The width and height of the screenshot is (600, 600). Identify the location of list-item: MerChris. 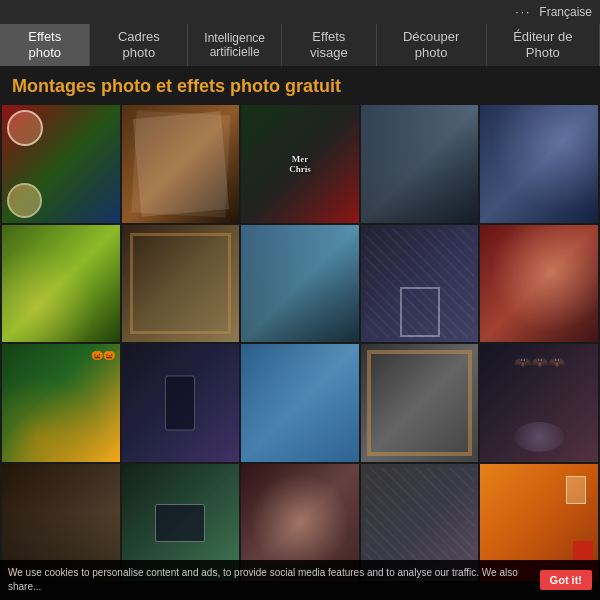
(300, 164).